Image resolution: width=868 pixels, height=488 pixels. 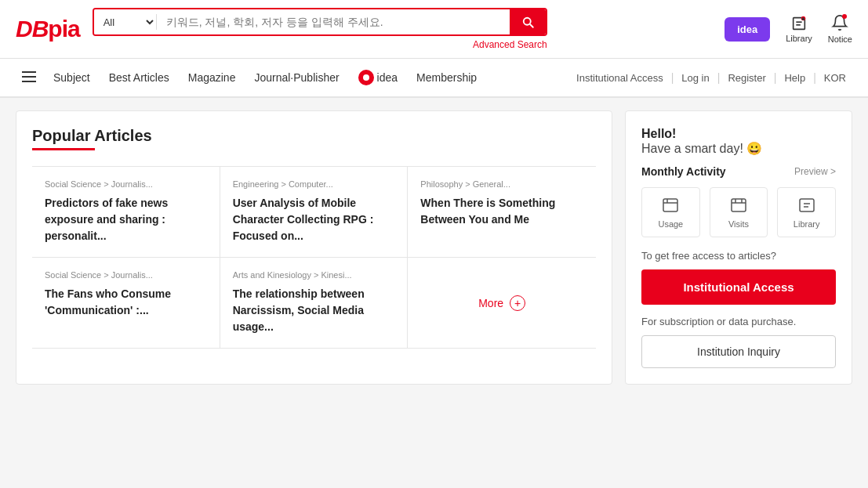 I want to click on sidebar-greeting-card: Hello! Have a smart day! 😀 Monthly Activ…, so click(x=739, y=248).